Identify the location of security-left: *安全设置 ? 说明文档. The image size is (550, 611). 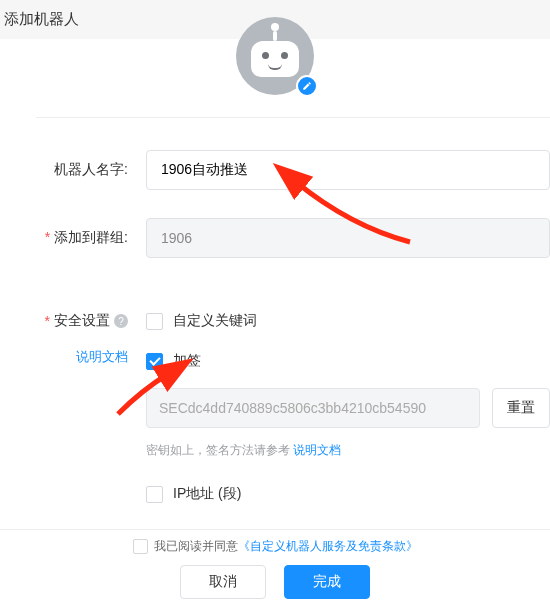
(91, 408).